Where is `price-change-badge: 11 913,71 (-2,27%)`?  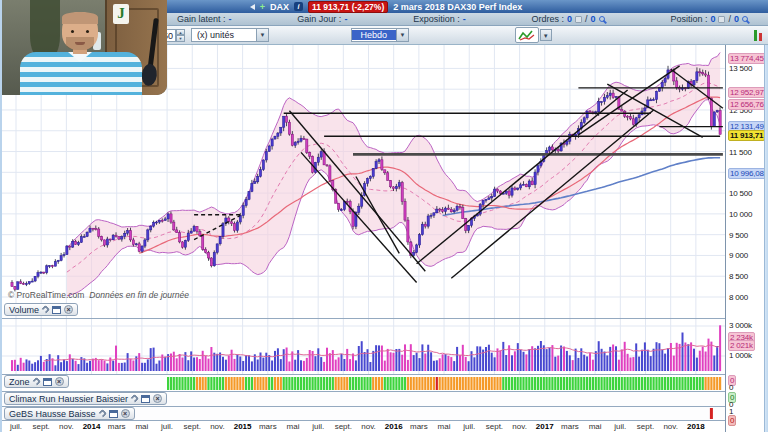
price-change-badge: 11 913,71 (-2,27%) is located at coordinates (348, 7).